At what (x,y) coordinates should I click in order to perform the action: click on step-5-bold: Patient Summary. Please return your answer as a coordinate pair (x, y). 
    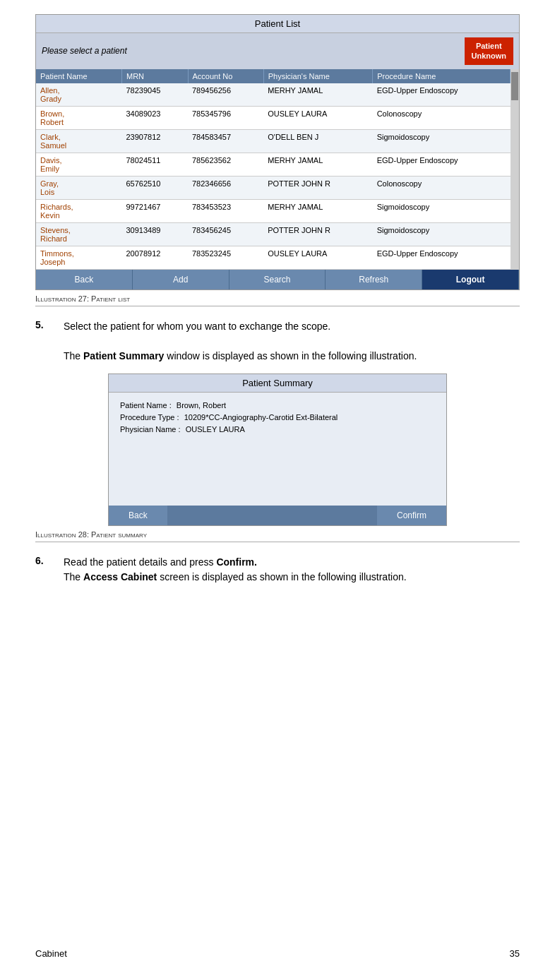
    Looking at the image, I should click on (124, 356).